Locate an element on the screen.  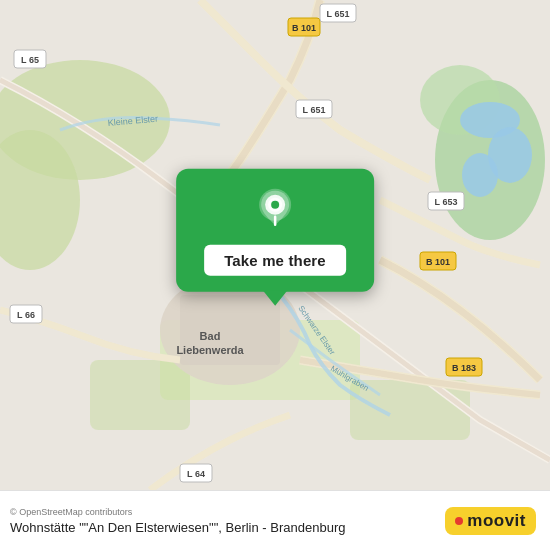
svg-text: L 64 is located at coordinates (196, 474).